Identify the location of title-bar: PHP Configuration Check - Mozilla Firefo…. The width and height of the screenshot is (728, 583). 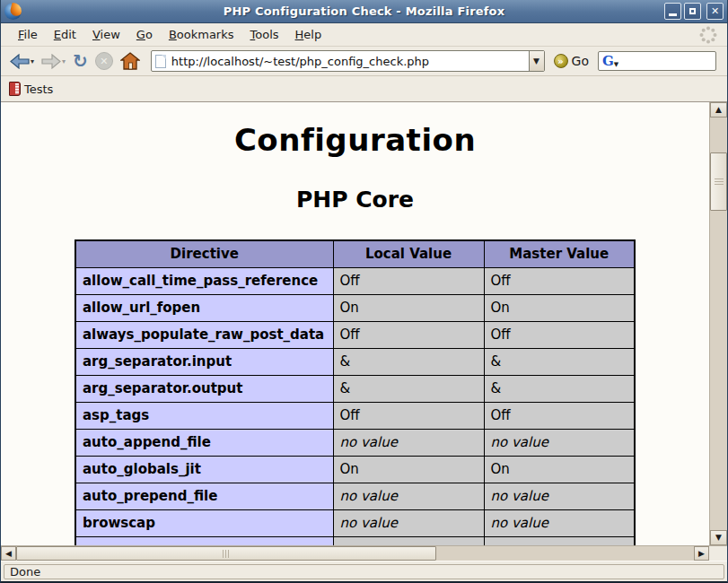
(364, 12).